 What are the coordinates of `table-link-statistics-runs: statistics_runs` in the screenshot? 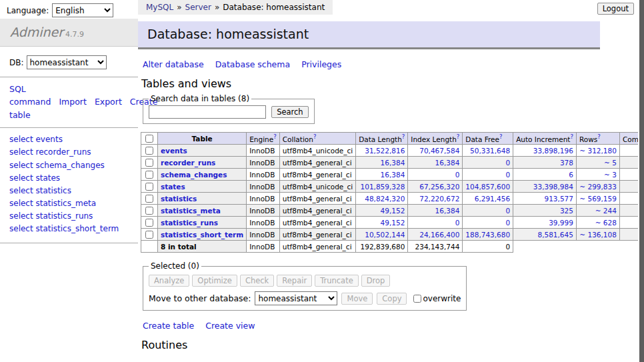 It's located at (189, 223).